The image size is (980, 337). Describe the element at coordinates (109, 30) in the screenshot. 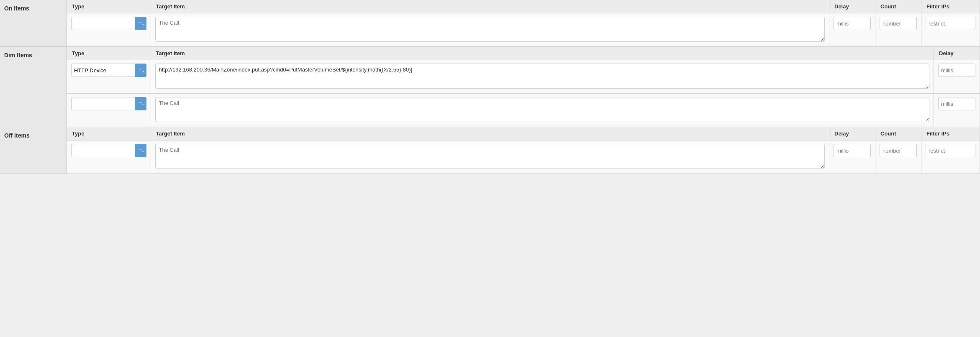

I see `on-items-type-cell: HTTP Device ISY Device Variable Scene Em…` at that location.